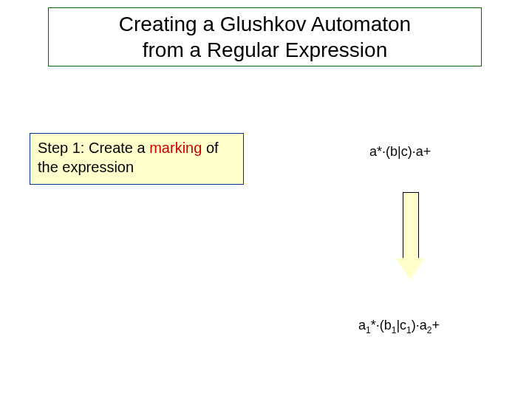  Describe the element at coordinates (401, 325) in the screenshot. I see `eb-p3: |c` at that location.